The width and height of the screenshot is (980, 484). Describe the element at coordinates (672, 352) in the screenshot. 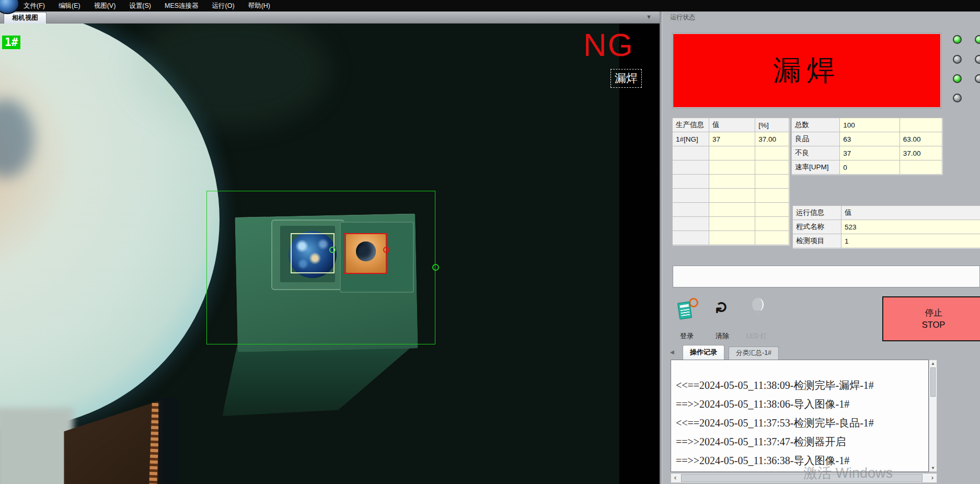

I see `tab-scroll-left-icon: ◀` at that location.